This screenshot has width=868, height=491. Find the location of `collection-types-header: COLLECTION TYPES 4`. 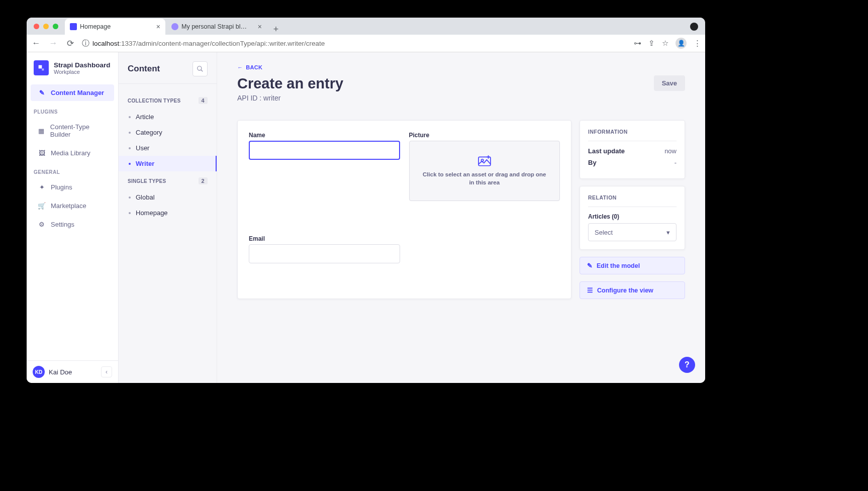

collection-types-header: COLLECTION TYPES 4 is located at coordinates (168, 101).